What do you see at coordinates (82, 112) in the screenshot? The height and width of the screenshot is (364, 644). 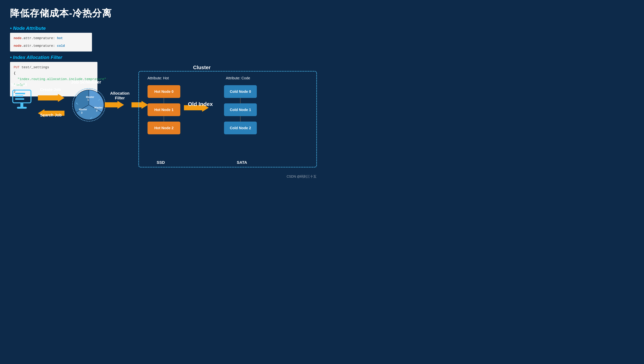 I see `svg-text: 3` at bounding box center [82, 112].